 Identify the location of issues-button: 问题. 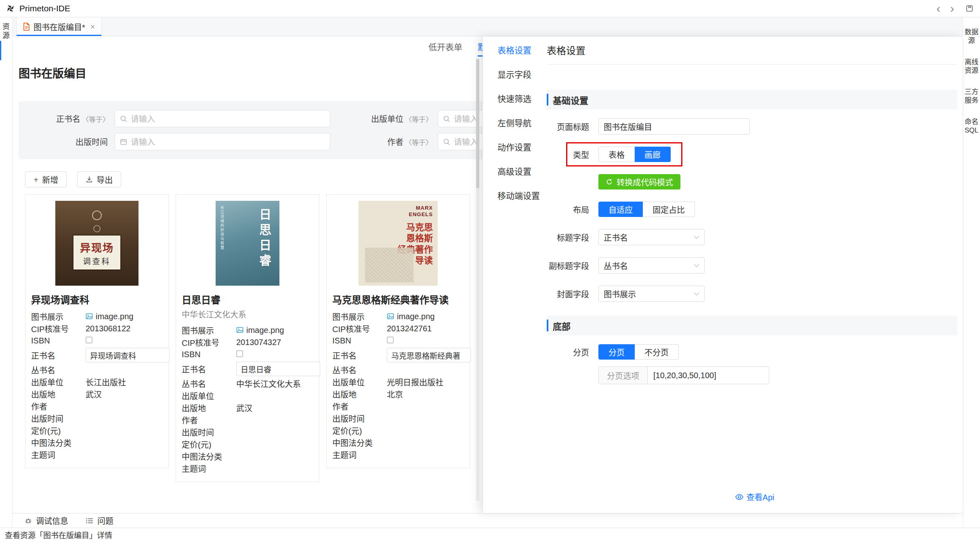
(100, 520).